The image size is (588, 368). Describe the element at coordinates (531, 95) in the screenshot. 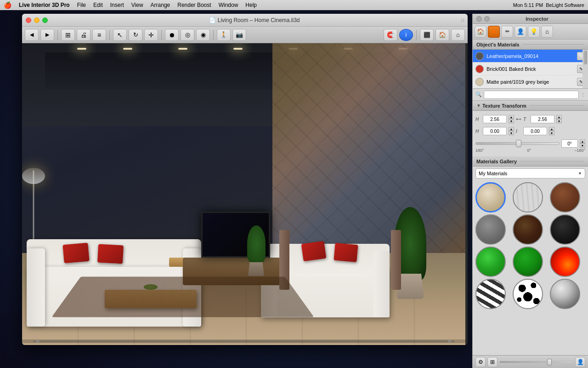

I see `search-input` at that location.